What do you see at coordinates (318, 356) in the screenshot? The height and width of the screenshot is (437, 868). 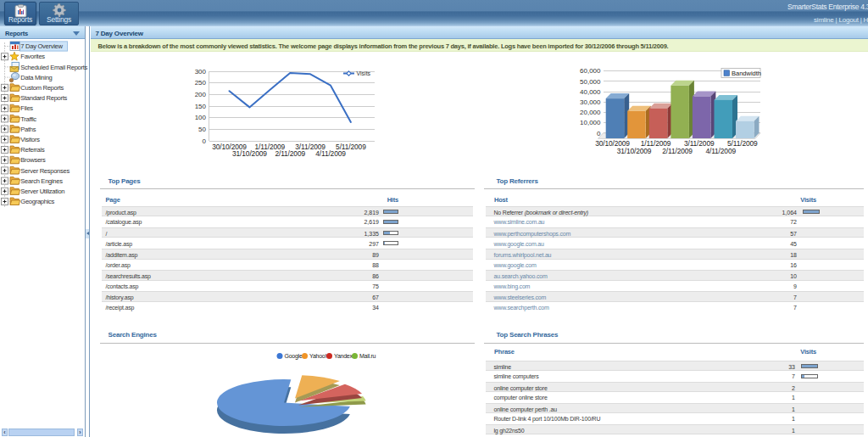 I see `svg-text: Yahoo!` at bounding box center [318, 356].